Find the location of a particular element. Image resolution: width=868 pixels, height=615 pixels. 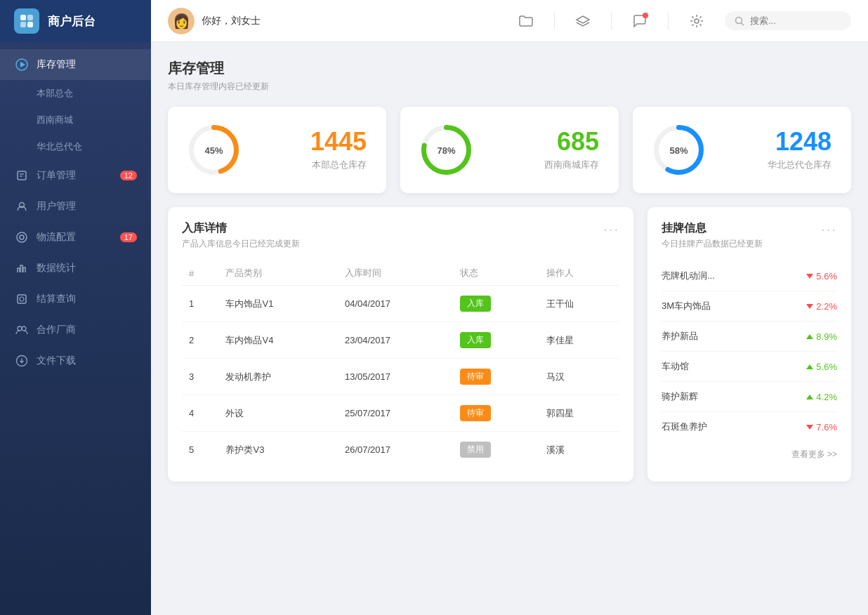

sidebar-label-partner: 合作厂商 is located at coordinates (56, 330).